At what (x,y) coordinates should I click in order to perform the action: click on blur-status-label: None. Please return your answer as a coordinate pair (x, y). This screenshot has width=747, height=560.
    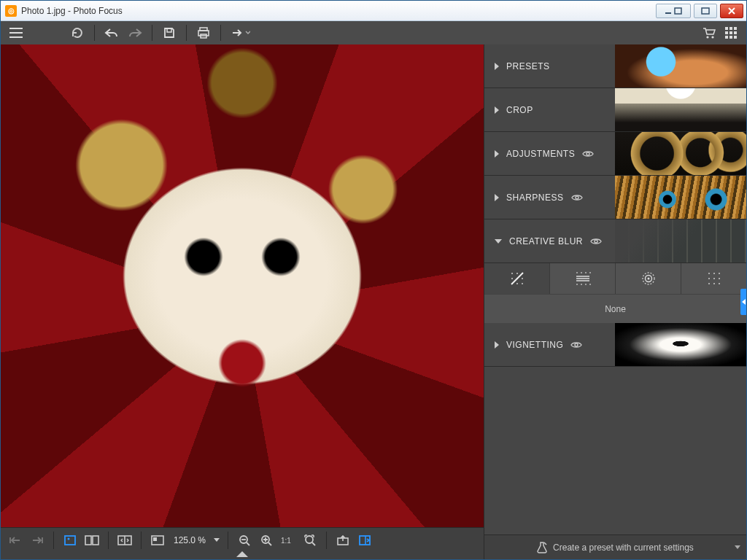
    Looking at the image, I should click on (616, 308).